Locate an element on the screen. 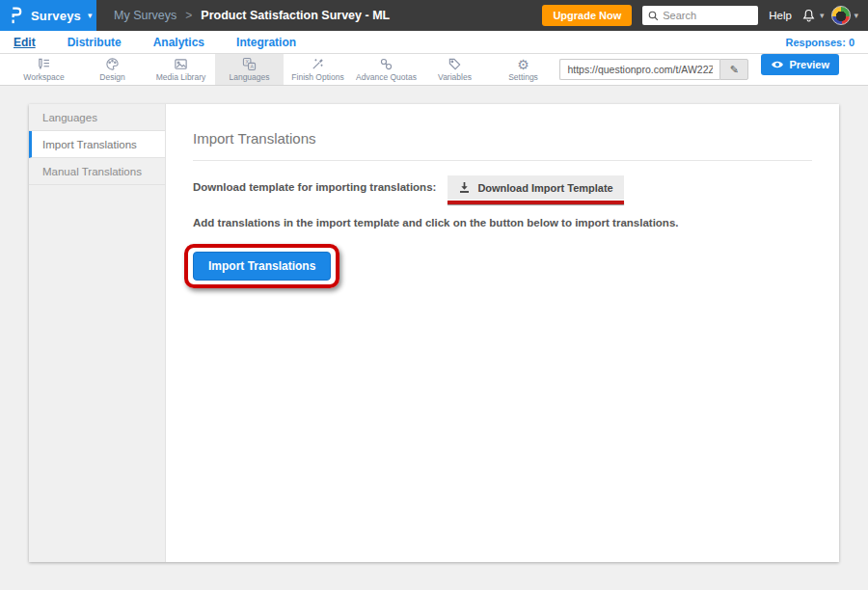  translate-icon: X A is located at coordinates (249, 64).